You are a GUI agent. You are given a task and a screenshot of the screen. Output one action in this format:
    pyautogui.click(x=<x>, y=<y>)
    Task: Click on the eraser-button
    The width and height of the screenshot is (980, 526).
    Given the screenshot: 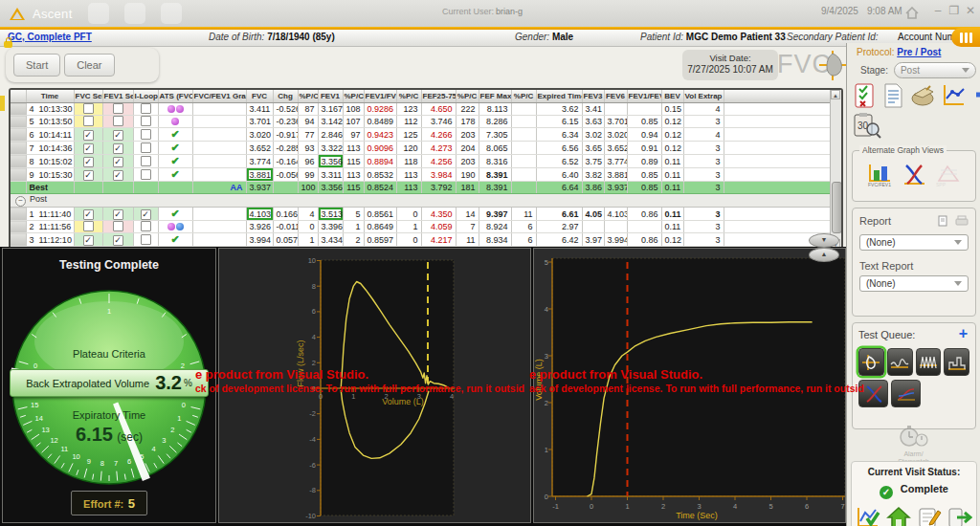 What is the action you would take?
    pyautogui.click(x=923, y=97)
    